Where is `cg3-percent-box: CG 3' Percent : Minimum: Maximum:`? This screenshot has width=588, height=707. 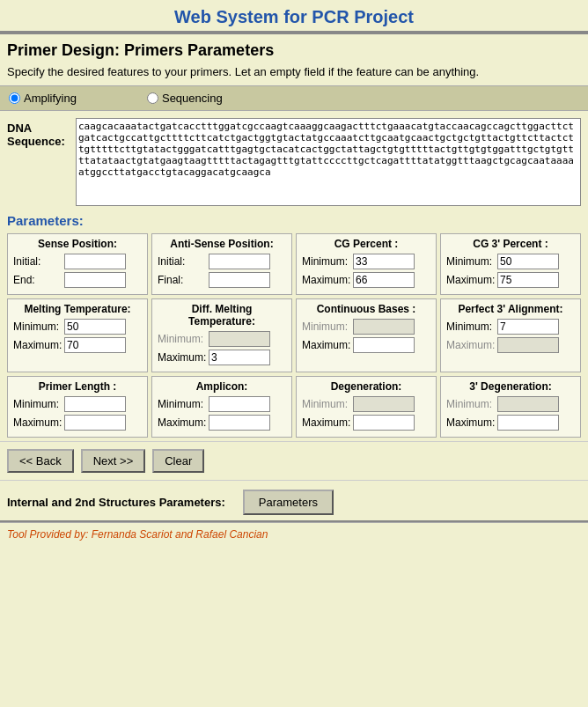 cg3-percent-box: CG 3' Percent : Minimum: Maximum: is located at coordinates (511, 264).